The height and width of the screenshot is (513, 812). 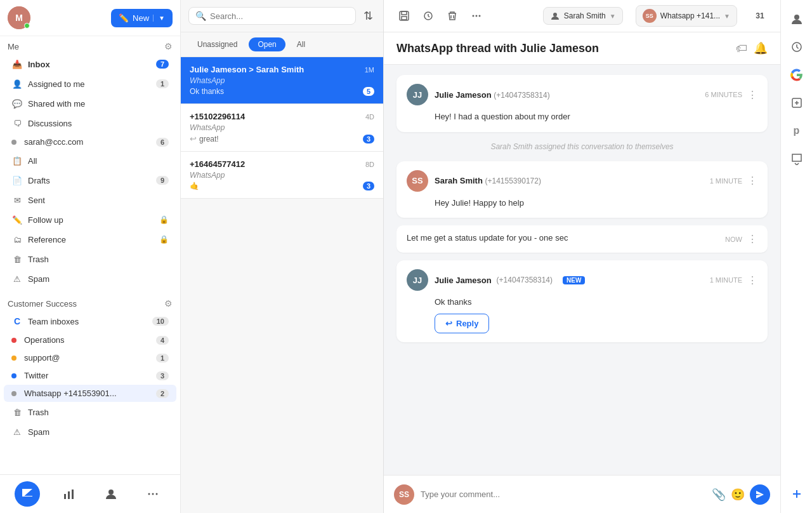 I want to click on operations-label: Operations, so click(x=88, y=340).